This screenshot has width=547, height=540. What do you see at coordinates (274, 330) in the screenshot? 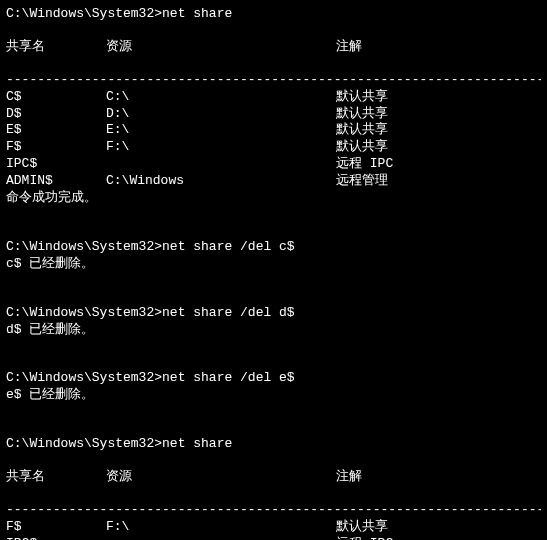
I see `deleted-message: d$ 已经删除。` at bounding box center [274, 330].